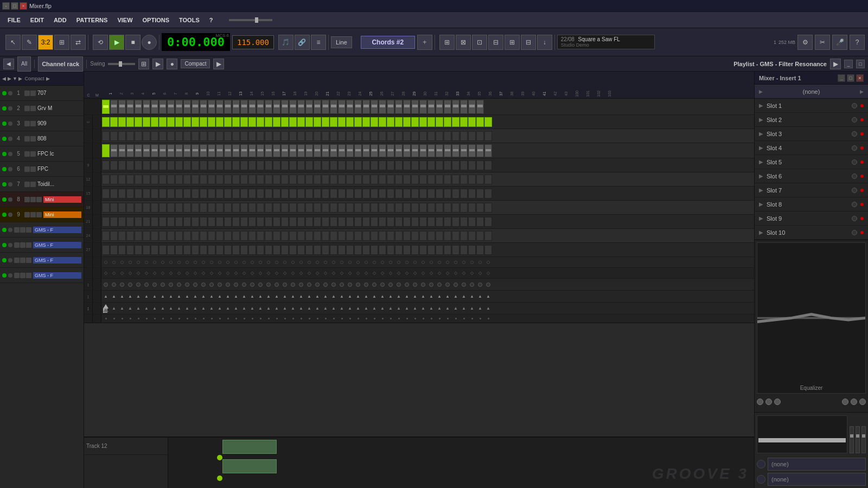 The height and width of the screenshot is (488, 868). Describe the element at coordinates (33, 169) in the screenshot. I see `tc-solo6` at that location.